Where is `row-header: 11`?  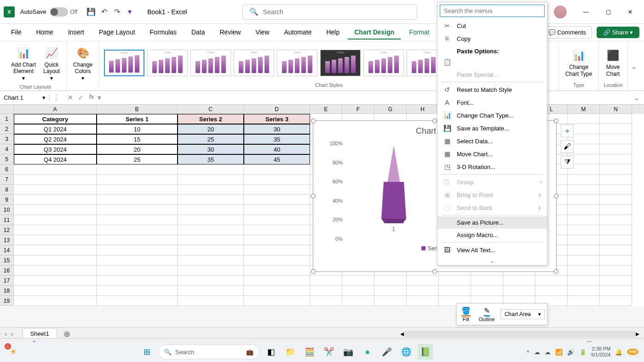
row-header: 11 is located at coordinates (7, 220).